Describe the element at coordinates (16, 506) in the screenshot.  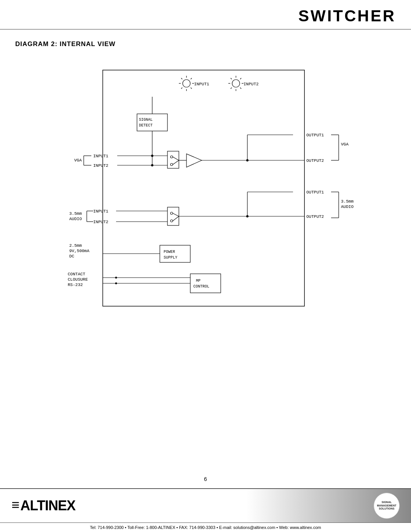
I see `logo-arrow-icon: ≡` at that location.